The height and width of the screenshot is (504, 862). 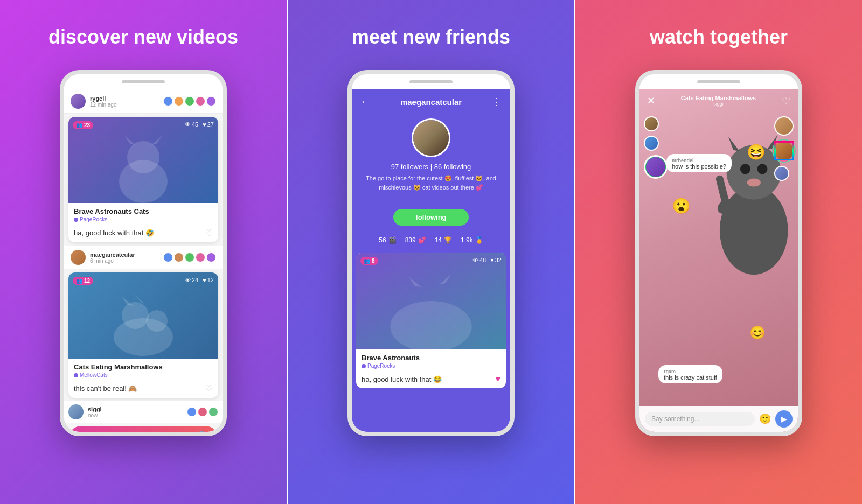 What do you see at coordinates (691, 374) in the screenshot?
I see `comment-bubble-2: rgam this is crazy cat stuff` at bounding box center [691, 374].